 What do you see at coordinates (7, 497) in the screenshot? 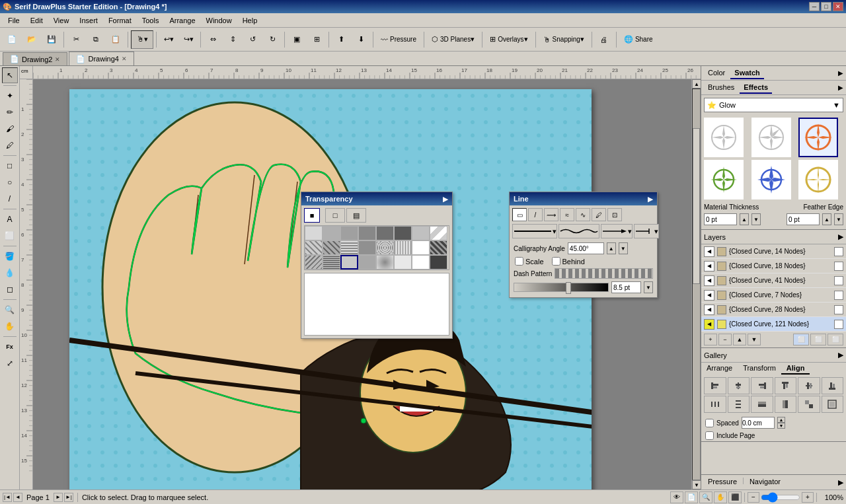
I see `page-first-btn: |◄` at bounding box center [7, 497].